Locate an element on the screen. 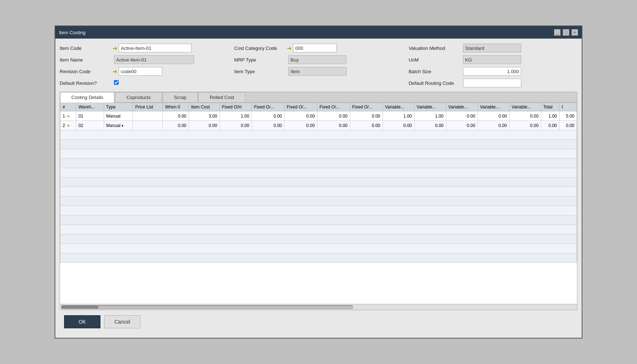  cell-last: 5.00 is located at coordinates (568, 116).